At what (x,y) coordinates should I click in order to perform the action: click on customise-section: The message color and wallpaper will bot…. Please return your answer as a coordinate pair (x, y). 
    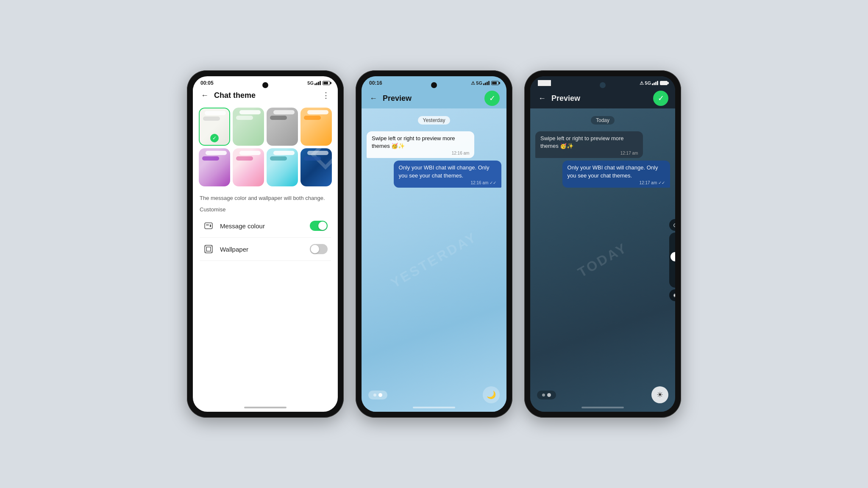
    Looking at the image, I should click on (265, 226).